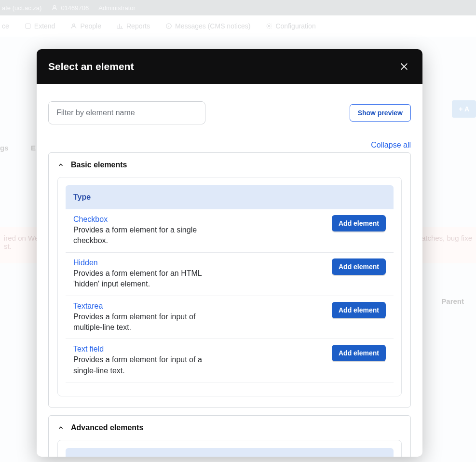 The width and height of the screenshot is (476, 462). What do you see at coordinates (380, 113) in the screenshot?
I see `show-preview-button: Show preview` at bounding box center [380, 113].